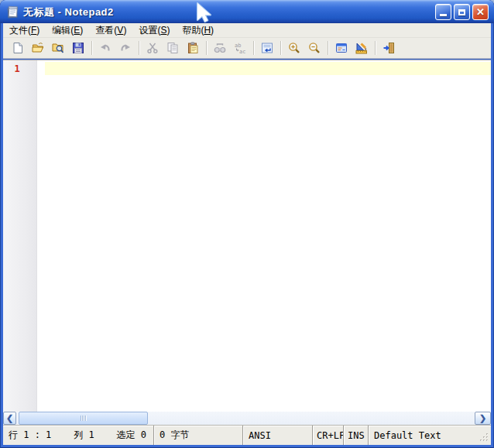  I want to click on save-file-button, so click(78, 48).